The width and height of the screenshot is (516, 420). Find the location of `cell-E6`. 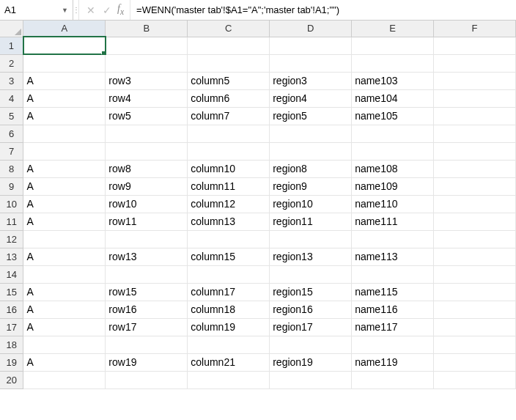

cell-E6 is located at coordinates (393, 133).